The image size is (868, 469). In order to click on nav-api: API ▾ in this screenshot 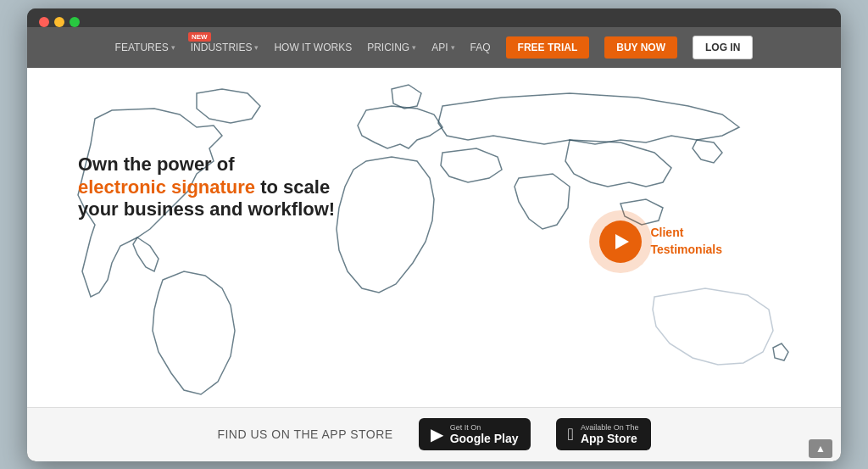, I will do `click(442, 47)`.